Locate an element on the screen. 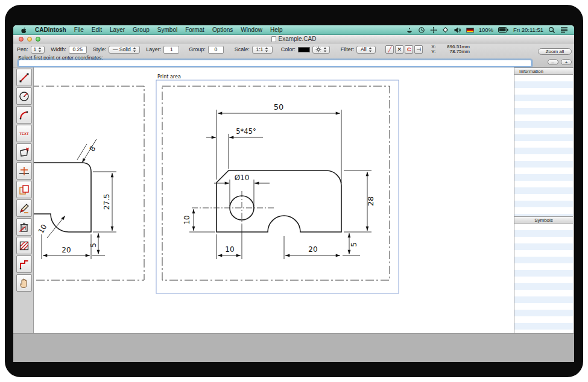 The image size is (588, 382). arc-icon is located at coordinates (24, 115).